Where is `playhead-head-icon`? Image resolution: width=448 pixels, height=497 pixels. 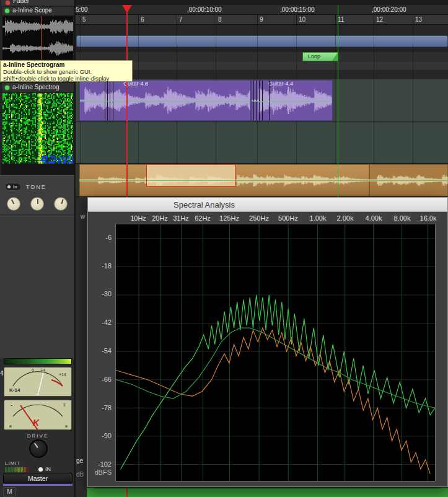 playhead-head-icon is located at coordinates (127, 9).